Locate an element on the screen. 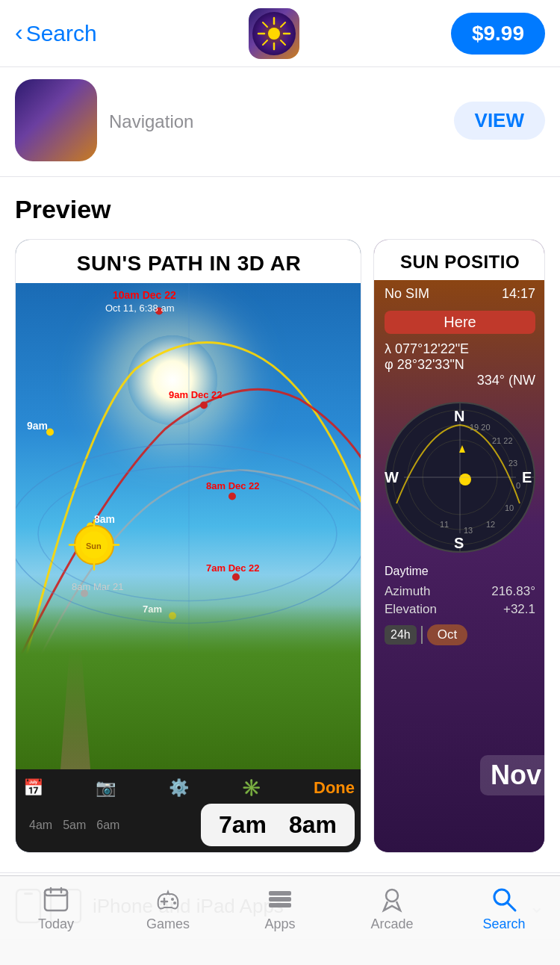  coordinates: λ 077°12'22"E φ 28°32'33"N 334° (NW is located at coordinates (460, 364).